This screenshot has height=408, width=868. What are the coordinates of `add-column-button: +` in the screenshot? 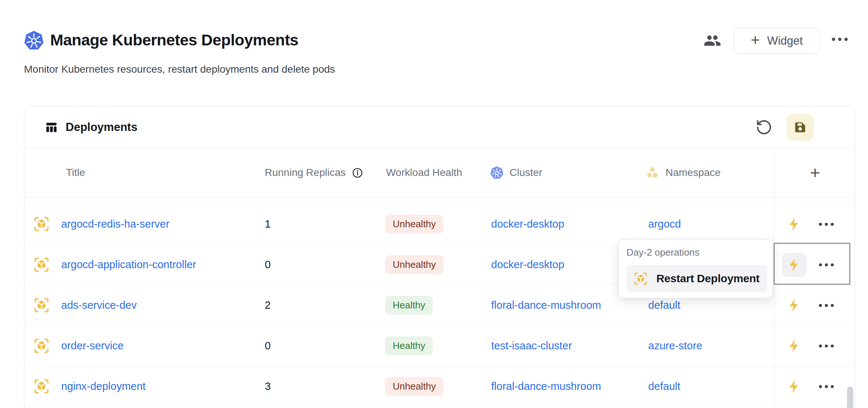 It's located at (815, 173).